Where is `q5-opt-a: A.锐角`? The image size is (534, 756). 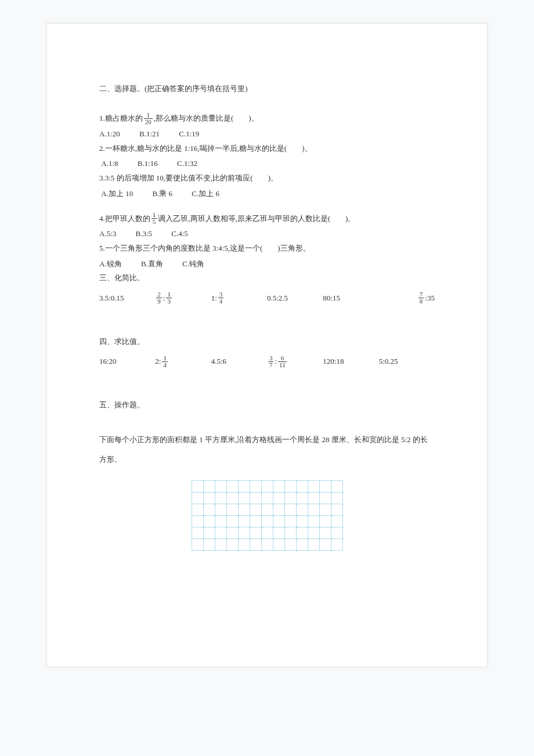
q5-opt-a: A.锐角 is located at coordinates (110, 265).